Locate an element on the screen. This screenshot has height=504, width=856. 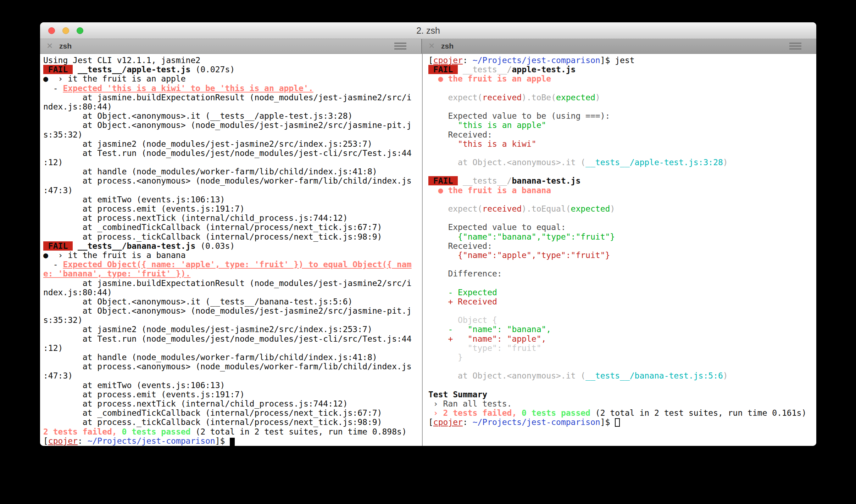
terminal-line: {"name":"apple","type":"fruit"} is located at coordinates (622, 255).